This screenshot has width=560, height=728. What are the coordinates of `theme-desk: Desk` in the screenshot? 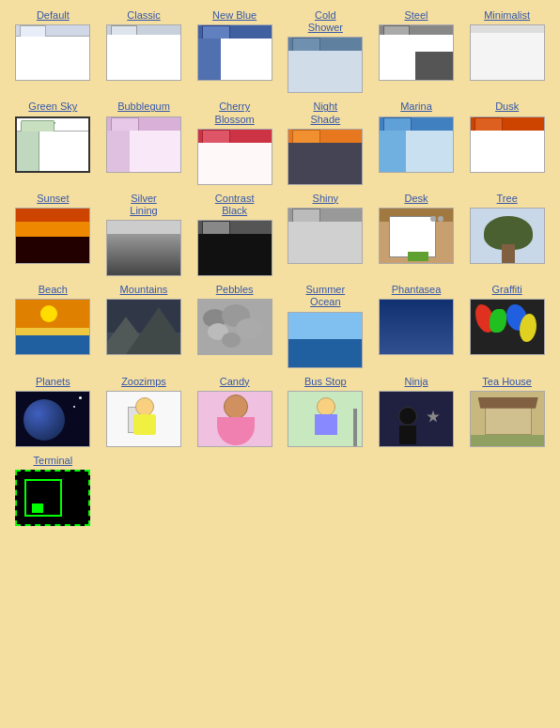 It's located at (417, 228).